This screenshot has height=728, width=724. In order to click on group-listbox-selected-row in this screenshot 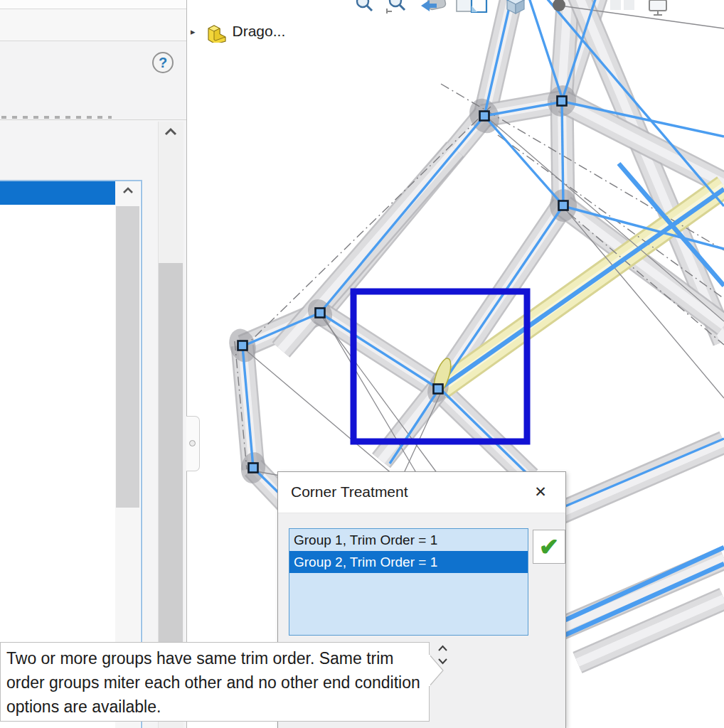, I will do `click(58, 193)`.